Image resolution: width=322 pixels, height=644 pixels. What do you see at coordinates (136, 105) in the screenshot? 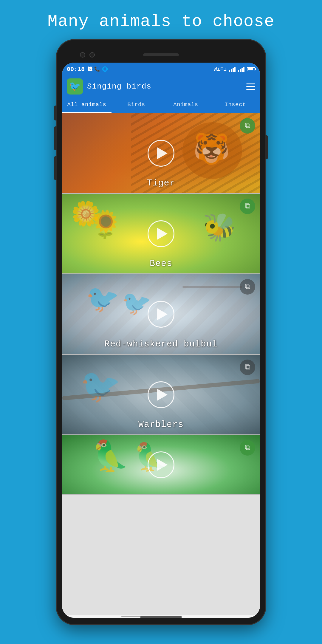
I see `tab-birds: Birds` at bounding box center [136, 105].